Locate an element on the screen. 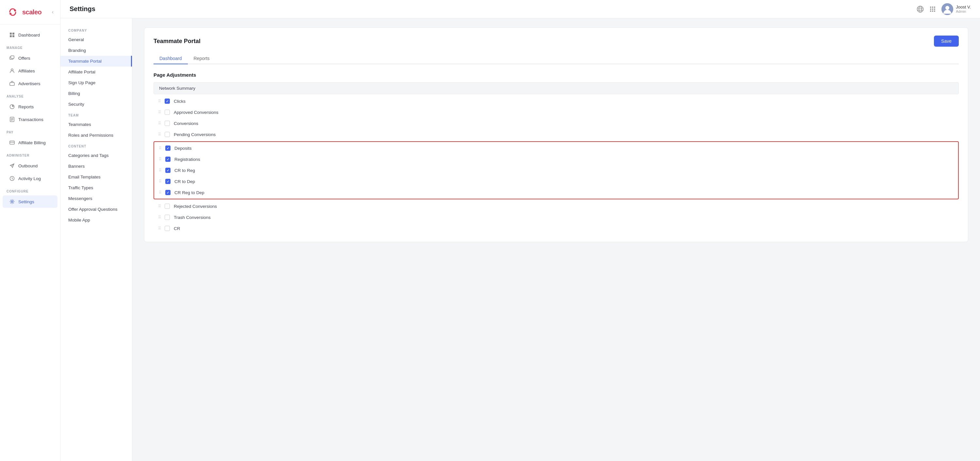  logo-area: scaleo ‹ is located at coordinates (30, 12).